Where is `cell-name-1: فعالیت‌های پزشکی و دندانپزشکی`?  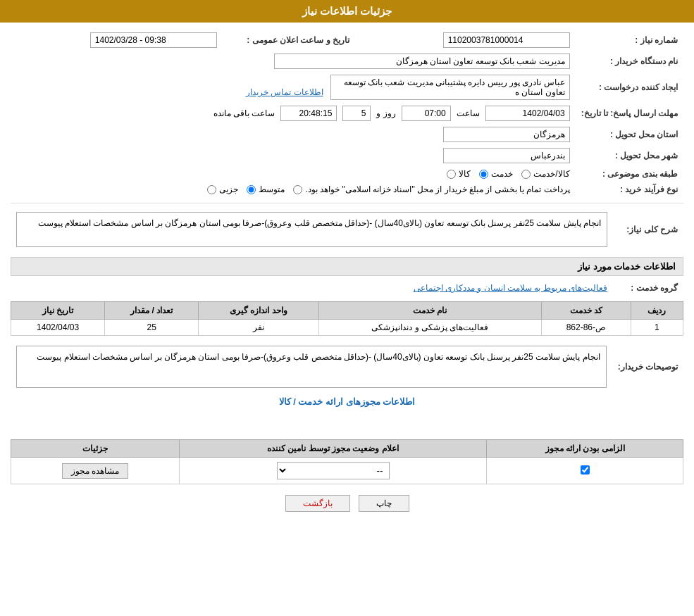 cell-name-1: فعالیت‌های پزشکی و دندانپزشکی is located at coordinates (430, 328).